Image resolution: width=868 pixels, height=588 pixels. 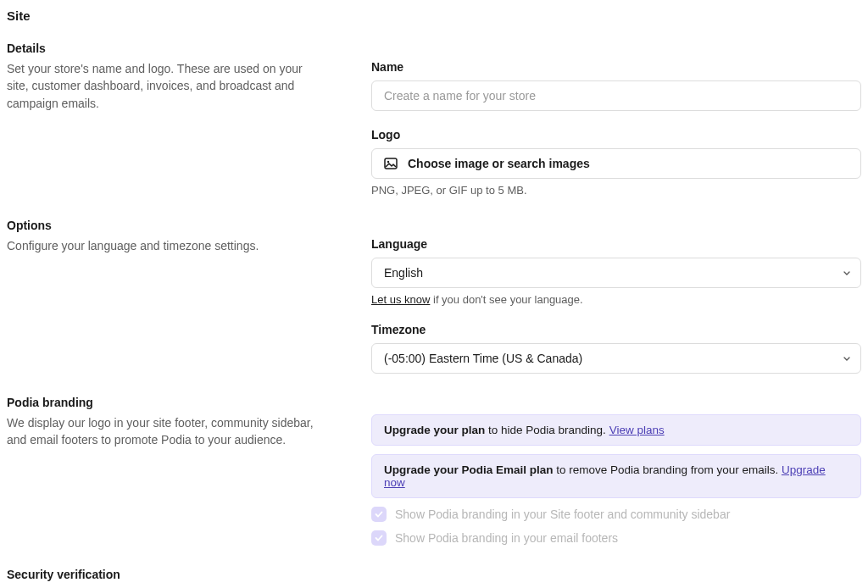 I want to click on section-details-left: Details Set your store's name and logo. …, so click(x=189, y=119).